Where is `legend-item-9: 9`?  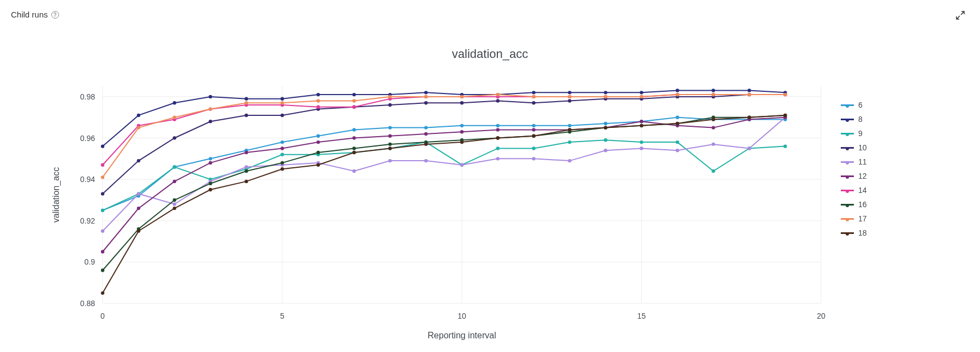 legend-item-9: 9 is located at coordinates (854, 133).